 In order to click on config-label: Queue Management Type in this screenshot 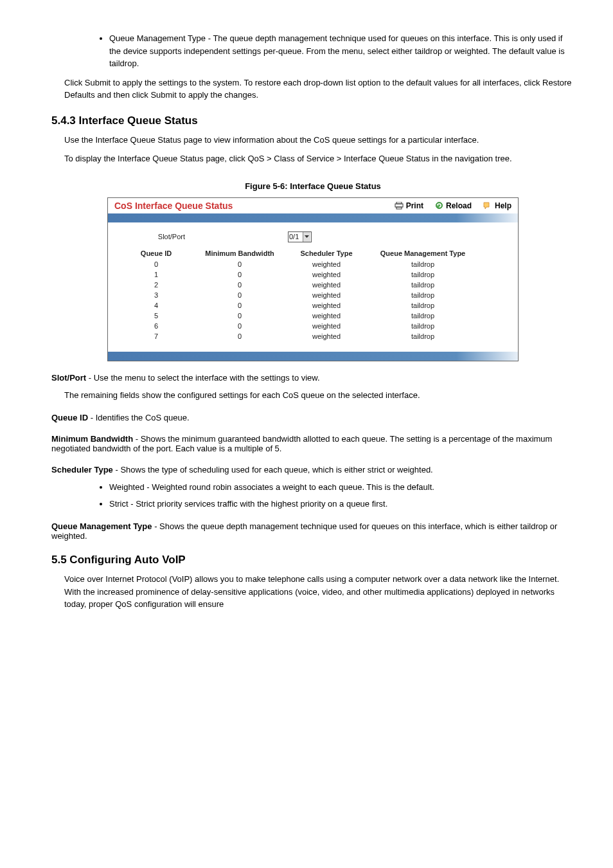, I will do `click(102, 526)`.